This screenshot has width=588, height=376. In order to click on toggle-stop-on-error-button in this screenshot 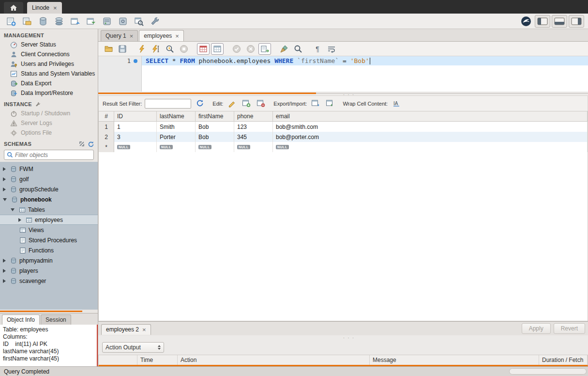, I will do `click(203, 49)`.